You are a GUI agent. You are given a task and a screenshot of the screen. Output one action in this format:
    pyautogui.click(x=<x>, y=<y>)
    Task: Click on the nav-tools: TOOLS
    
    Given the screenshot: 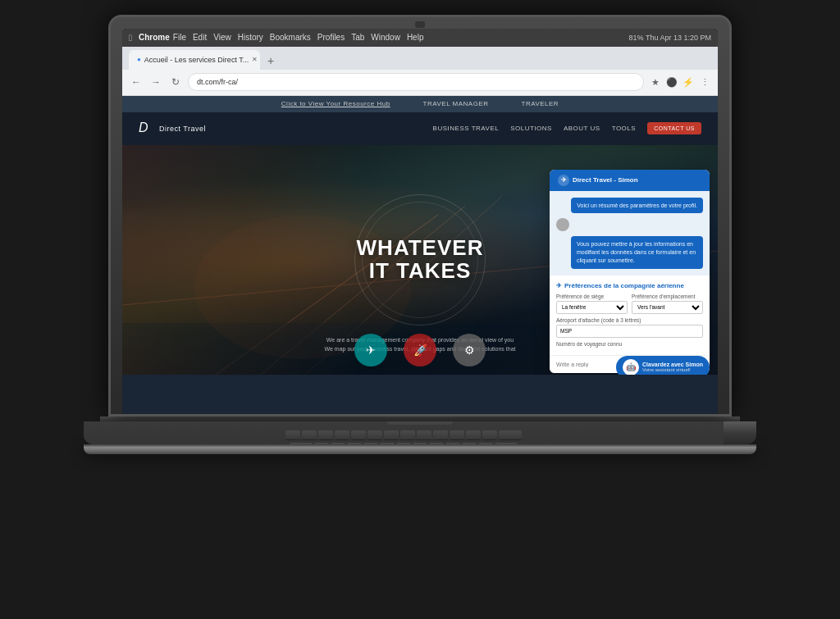 What is the action you would take?
    pyautogui.click(x=623, y=128)
    